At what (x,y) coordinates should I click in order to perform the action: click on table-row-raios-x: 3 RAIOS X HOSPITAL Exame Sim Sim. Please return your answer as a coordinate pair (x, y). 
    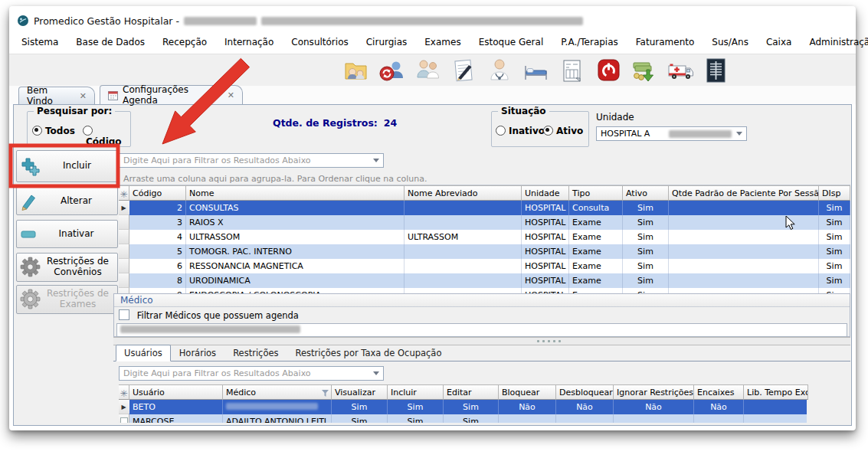
    Looking at the image, I should click on (484, 222).